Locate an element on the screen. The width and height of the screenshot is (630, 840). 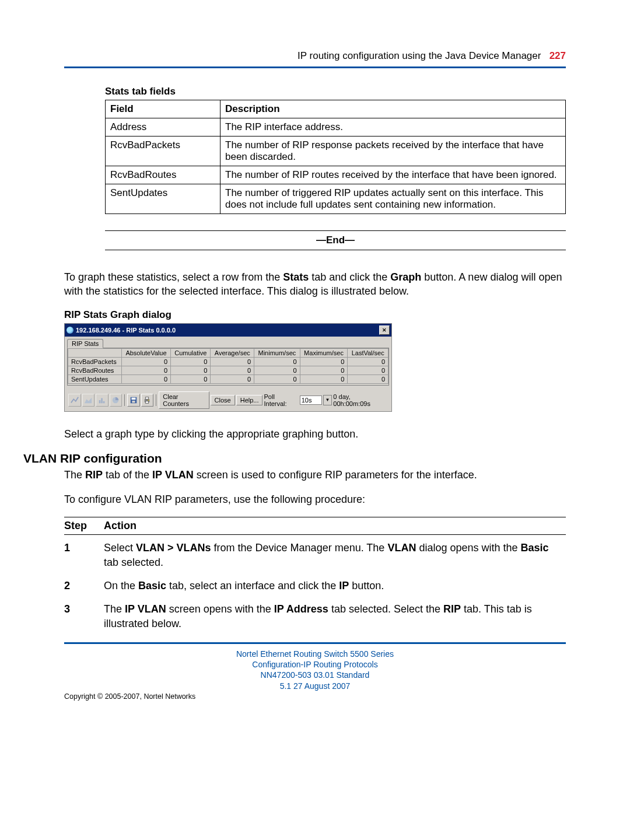
end-marker-block: —End— is located at coordinates (335, 240).